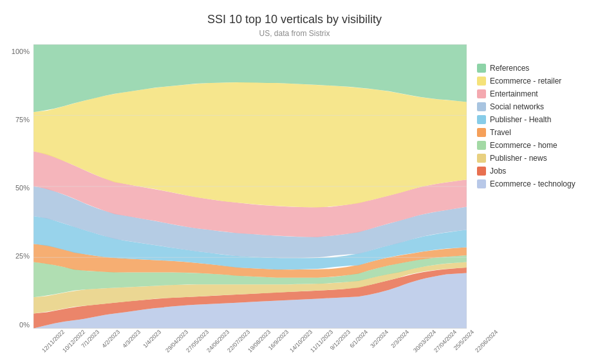 Image resolution: width=589 pixels, height=364 pixels. What do you see at coordinates (533, 120) in the screenshot?
I see `legend-item: Publisher - Health` at bounding box center [533, 120].